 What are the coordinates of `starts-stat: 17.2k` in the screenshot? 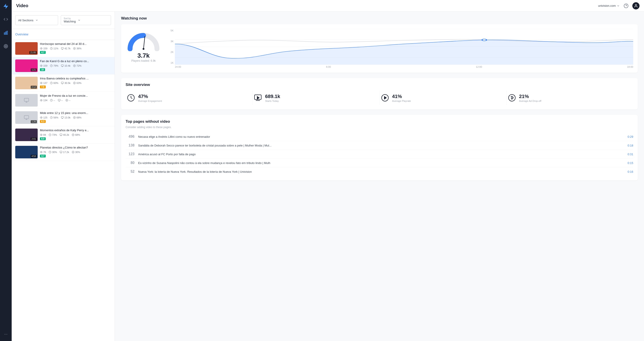 It's located at (64, 152).